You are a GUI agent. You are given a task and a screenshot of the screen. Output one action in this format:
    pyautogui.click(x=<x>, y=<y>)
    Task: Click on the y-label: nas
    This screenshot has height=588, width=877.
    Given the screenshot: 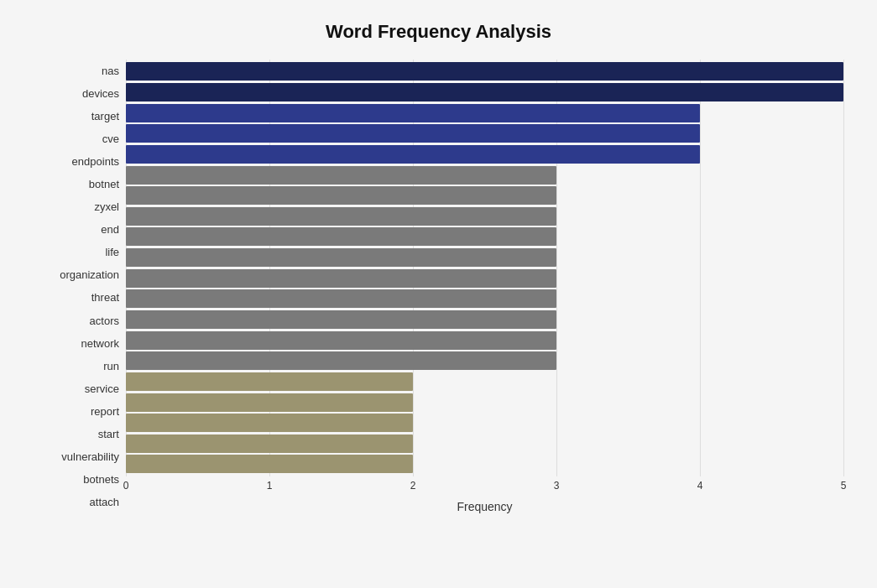 What is the action you would take?
    pyautogui.click(x=76, y=70)
    